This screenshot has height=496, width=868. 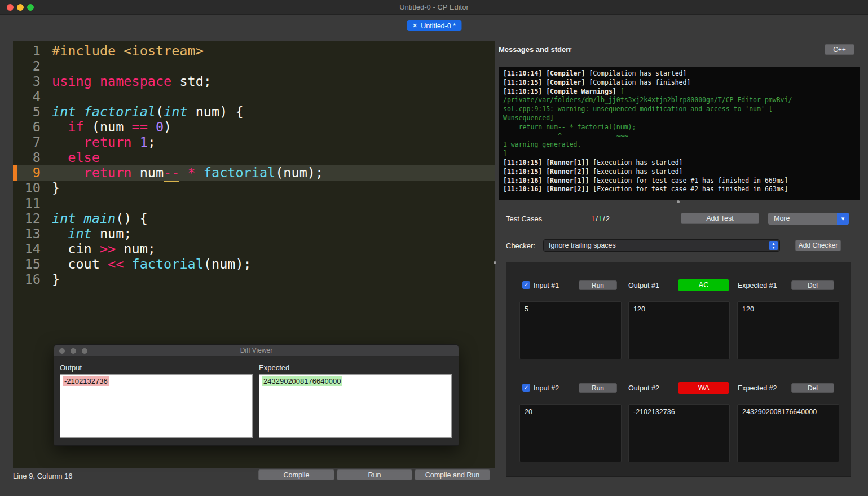 What do you see at coordinates (30, 7) in the screenshot?
I see `zoom-window-button` at bounding box center [30, 7].